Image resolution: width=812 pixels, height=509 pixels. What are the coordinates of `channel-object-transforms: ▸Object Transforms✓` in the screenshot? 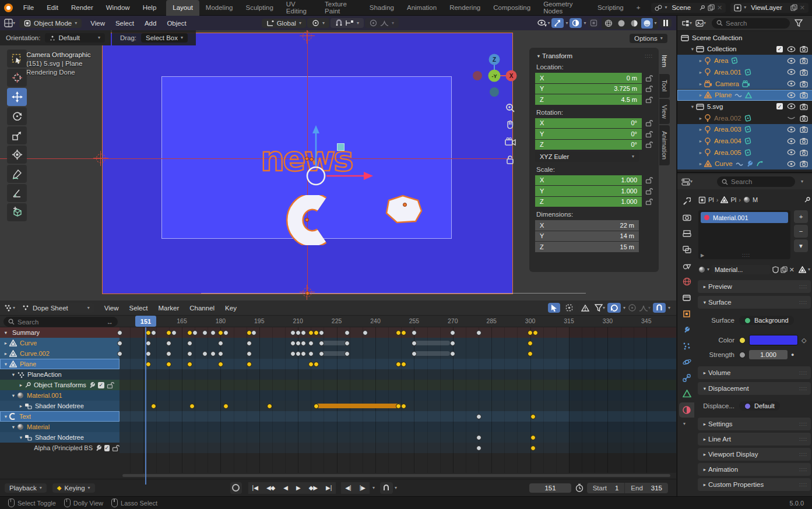 It's located at (59, 385).